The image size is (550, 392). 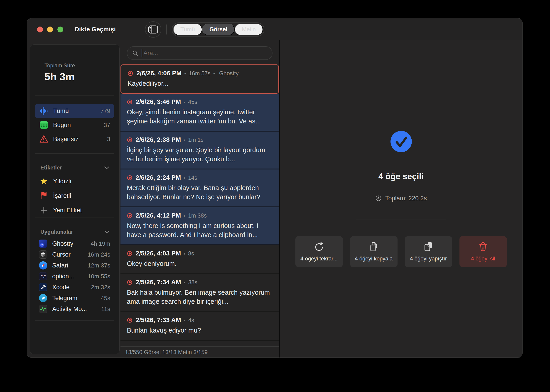 I want to click on filter-segment: Tümü, so click(x=188, y=29).